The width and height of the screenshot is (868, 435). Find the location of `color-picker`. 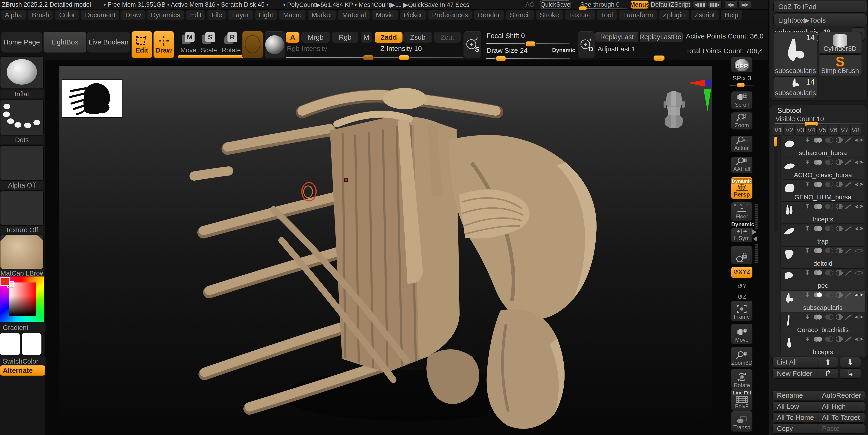

color-picker is located at coordinates (22, 299).